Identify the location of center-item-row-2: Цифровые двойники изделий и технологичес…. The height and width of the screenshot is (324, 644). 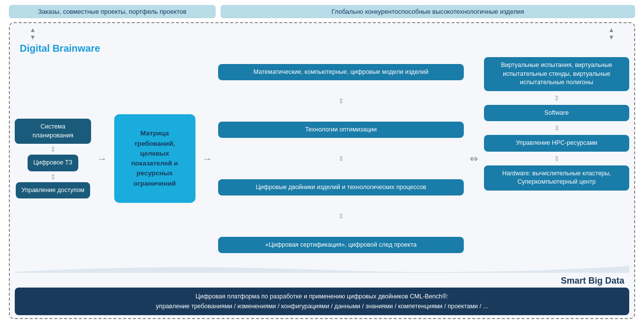
(341, 188).